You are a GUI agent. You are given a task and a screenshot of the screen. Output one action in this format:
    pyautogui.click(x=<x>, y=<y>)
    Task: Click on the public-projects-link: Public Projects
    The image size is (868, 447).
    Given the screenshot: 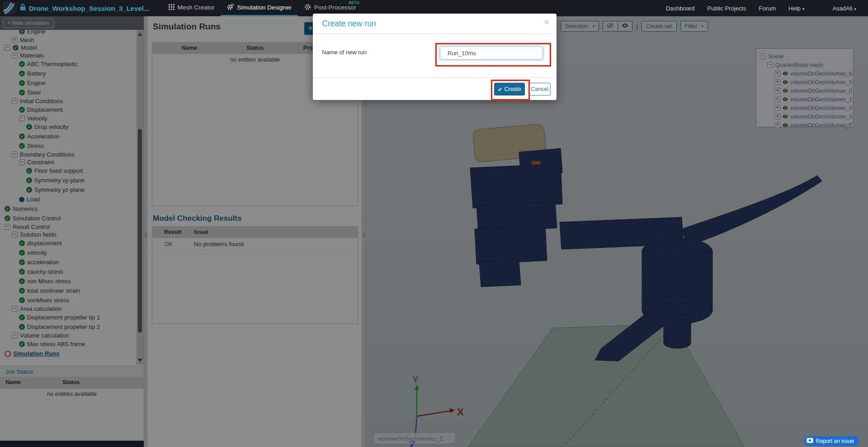 What is the action you would take?
    pyautogui.click(x=727, y=8)
    